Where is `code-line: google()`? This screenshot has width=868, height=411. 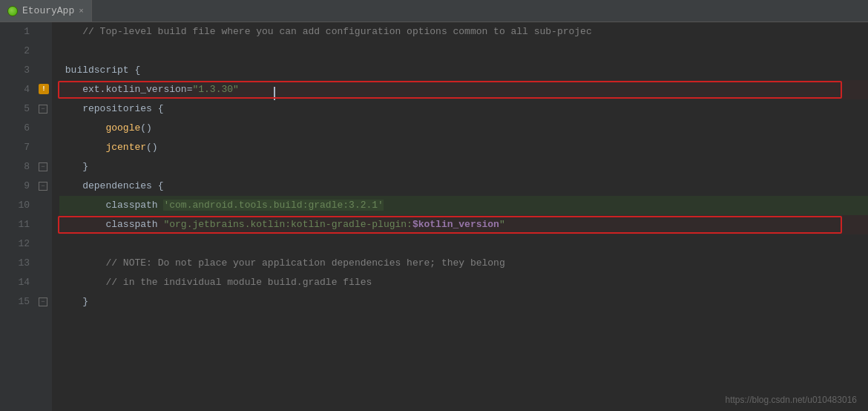
code-line: google() is located at coordinates (464, 128).